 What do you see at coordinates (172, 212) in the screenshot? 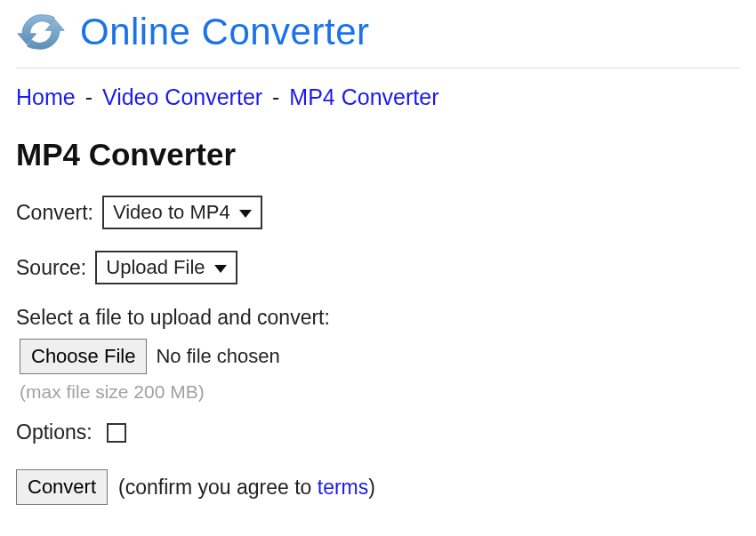
I see `convert-select-value: Video to MP4` at bounding box center [172, 212].